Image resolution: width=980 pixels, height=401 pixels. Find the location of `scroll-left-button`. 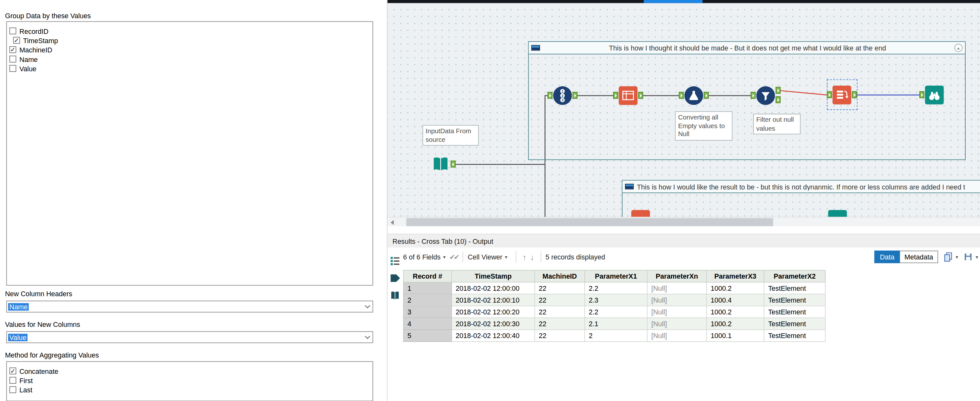

scroll-left-button is located at coordinates (392, 222).